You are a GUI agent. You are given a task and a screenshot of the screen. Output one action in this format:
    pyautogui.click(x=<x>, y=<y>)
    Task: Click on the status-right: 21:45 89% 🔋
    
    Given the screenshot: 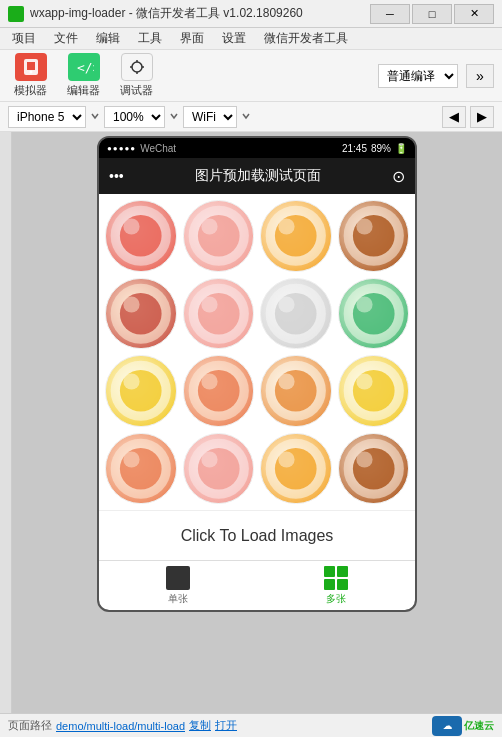 What is the action you would take?
    pyautogui.click(x=374, y=148)
    